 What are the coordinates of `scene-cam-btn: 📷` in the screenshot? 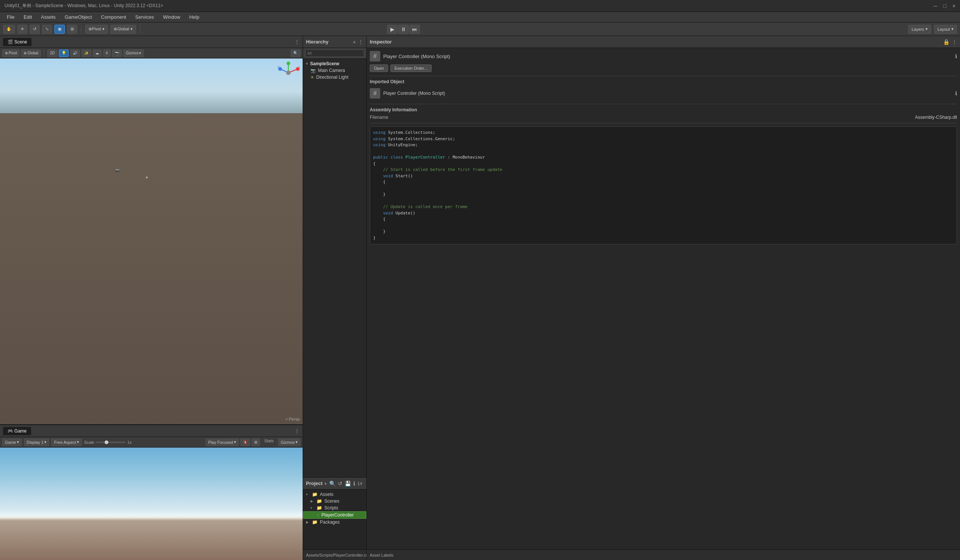 It's located at (117, 53).